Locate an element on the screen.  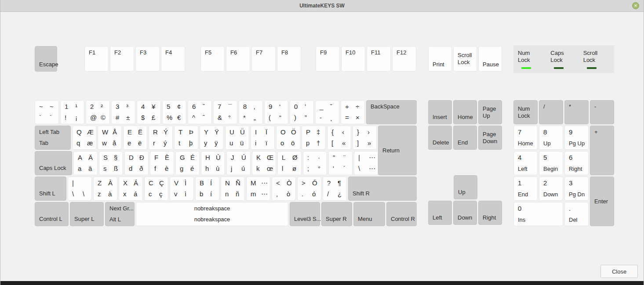
key-f6: F6 is located at coordinates (238, 59).